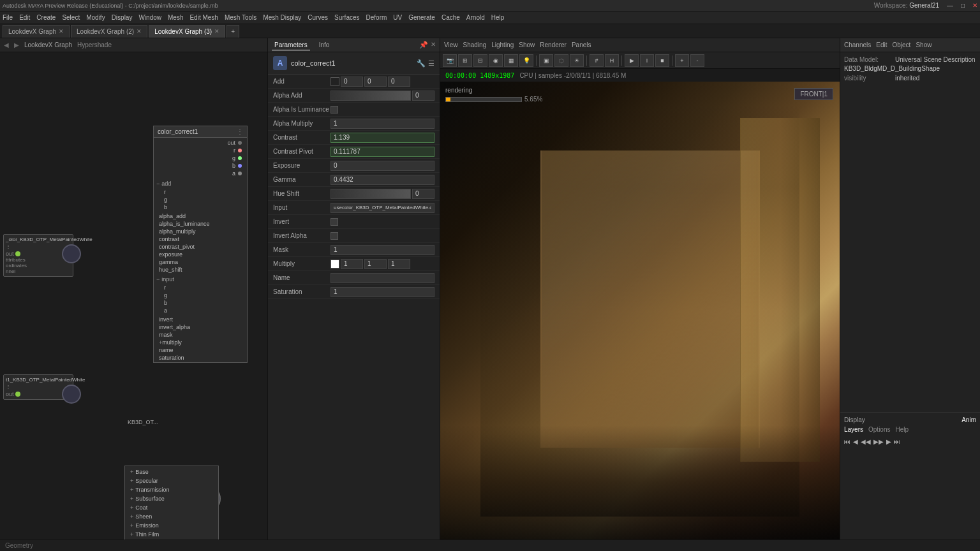  I want to click on menu-uv: UV, so click(397, 18).